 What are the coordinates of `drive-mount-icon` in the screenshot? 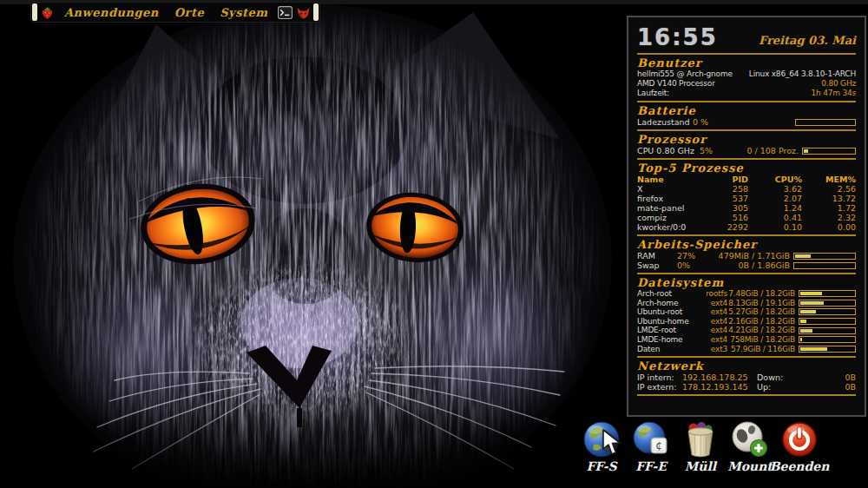 It's located at (750, 439).